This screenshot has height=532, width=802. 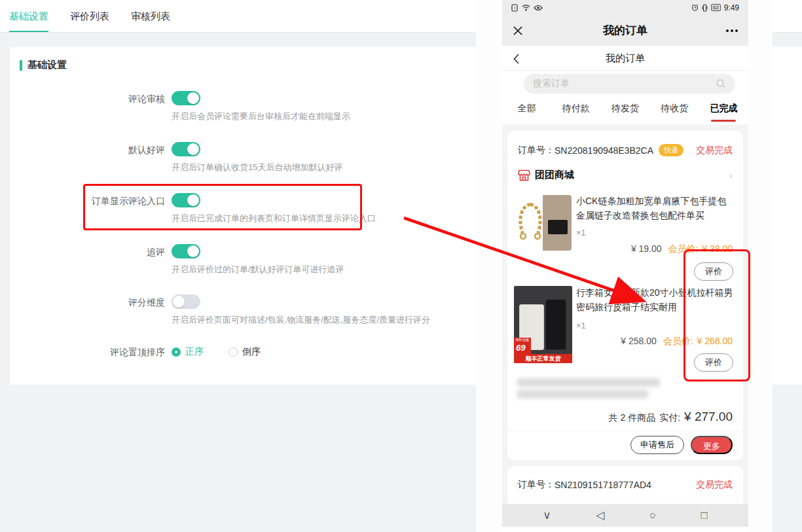 I want to click on nav-recent-icon: □, so click(x=704, y=516).